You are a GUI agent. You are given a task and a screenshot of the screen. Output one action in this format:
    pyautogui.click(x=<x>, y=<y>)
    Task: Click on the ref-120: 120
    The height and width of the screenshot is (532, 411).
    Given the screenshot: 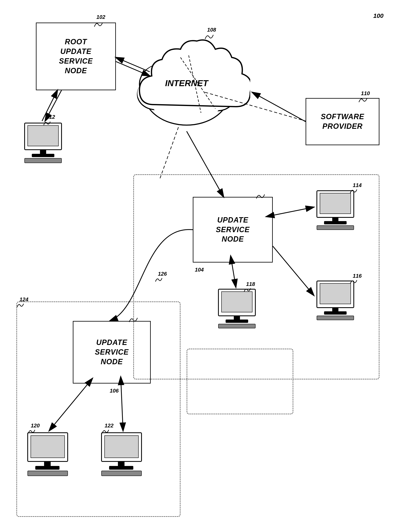 What is the action you would take?
    pyautogui.click(x=35, y=426)
    